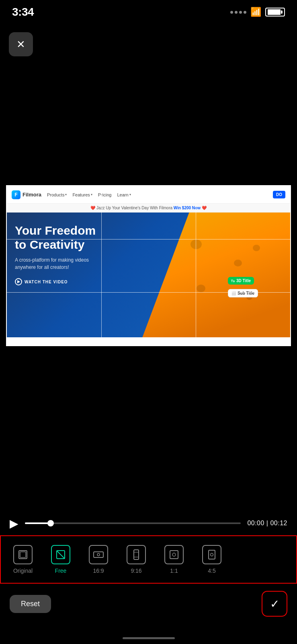  I want to click on play-circle-icon, so click(18, 282).